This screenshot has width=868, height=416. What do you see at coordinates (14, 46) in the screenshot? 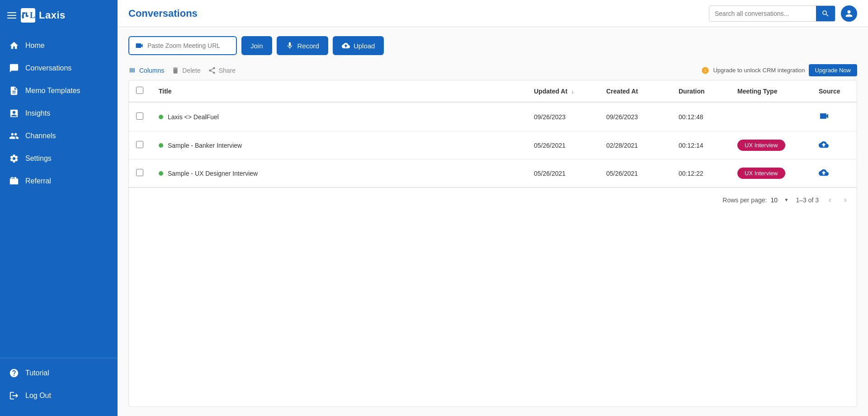
I see `home-icon` at bounding box center [14, 46].